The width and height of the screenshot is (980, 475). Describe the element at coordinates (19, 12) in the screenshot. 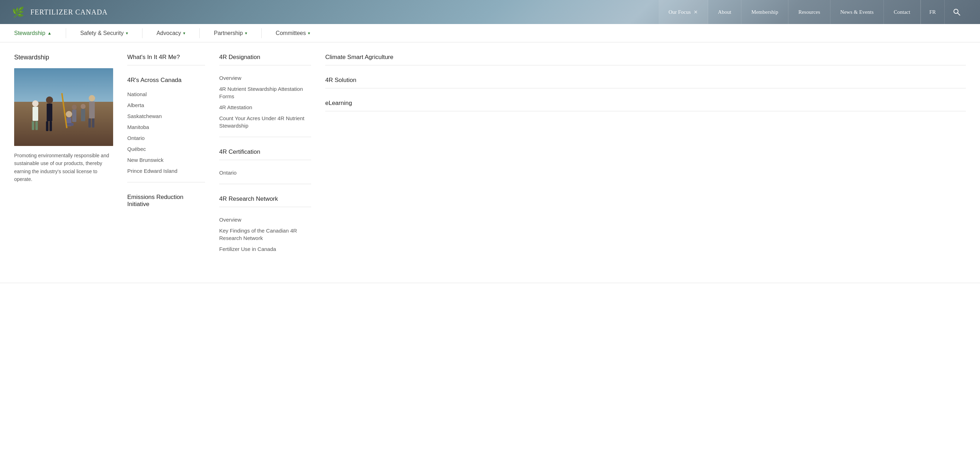

I see `logo-icon: 🌿` at that location.